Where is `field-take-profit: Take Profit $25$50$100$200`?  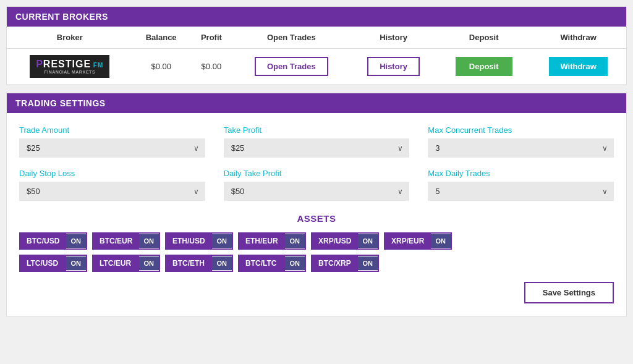
field-take-profit: Take Profit $25$50$100$200 is located at coordinates (316, 142).